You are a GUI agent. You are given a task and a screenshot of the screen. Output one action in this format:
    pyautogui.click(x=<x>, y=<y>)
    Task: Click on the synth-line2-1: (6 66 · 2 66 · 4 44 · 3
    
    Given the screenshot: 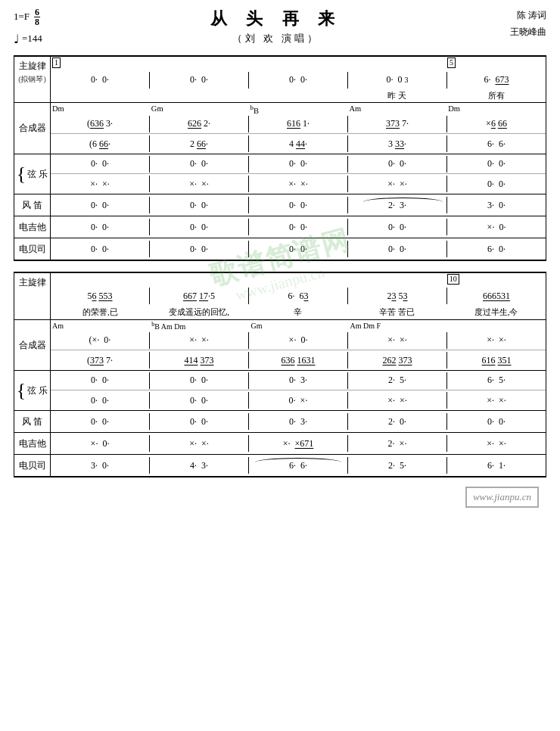 What is the action you would take?
    pyautogui.click(x=298, y=144)
    